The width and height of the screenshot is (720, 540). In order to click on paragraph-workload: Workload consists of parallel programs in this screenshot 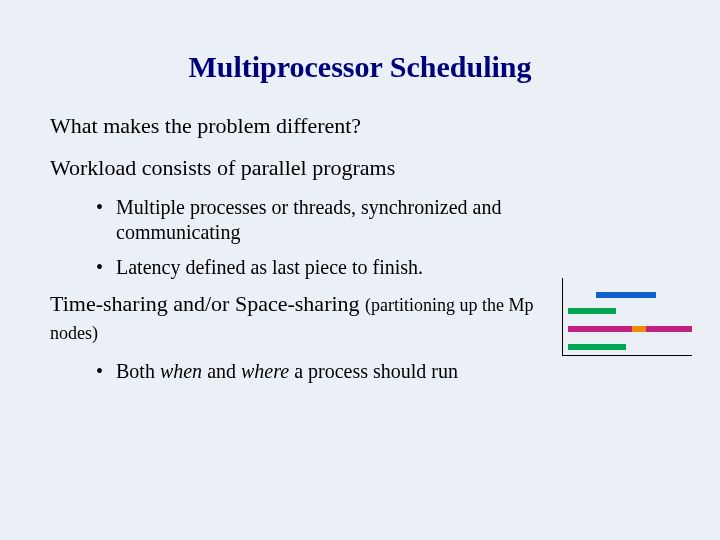, I will do `click(360, 168)`.